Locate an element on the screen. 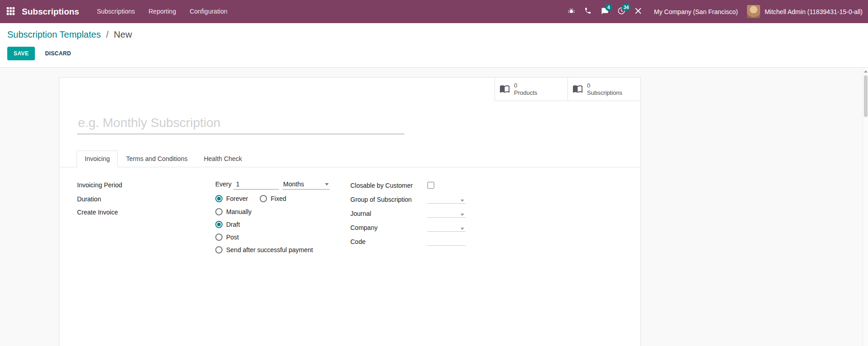  menu-item-configuration: Configuration is located at coordinates (209, 12).